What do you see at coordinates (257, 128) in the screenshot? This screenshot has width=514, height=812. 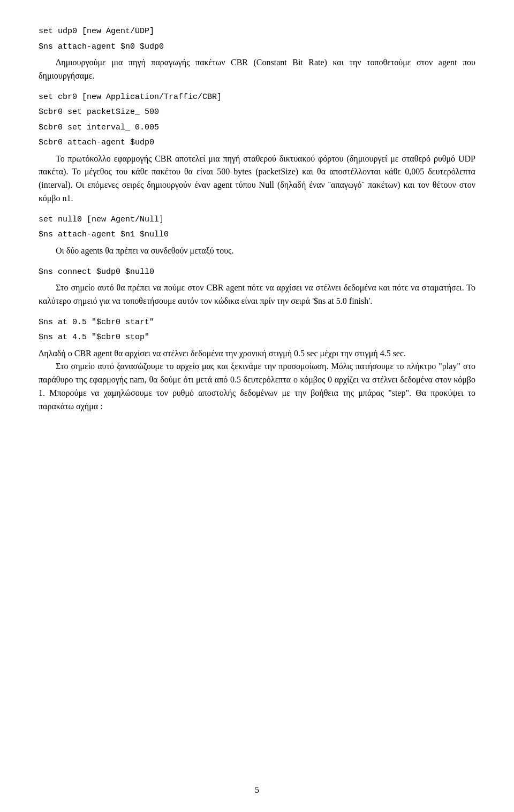 I see `code-line: $cbr0 set interval_ 0.005` at bounding box center [257, 128].